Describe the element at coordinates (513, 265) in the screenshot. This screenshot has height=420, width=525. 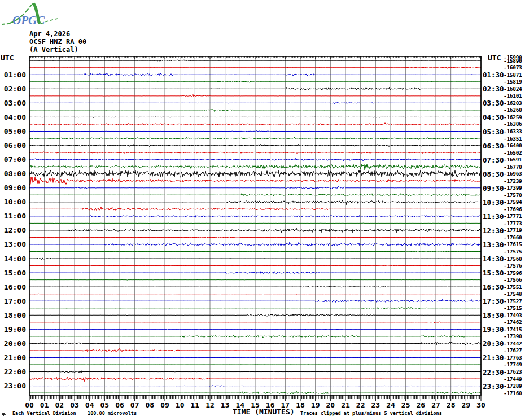
I see `trace-offset-value: -17576` at that location.